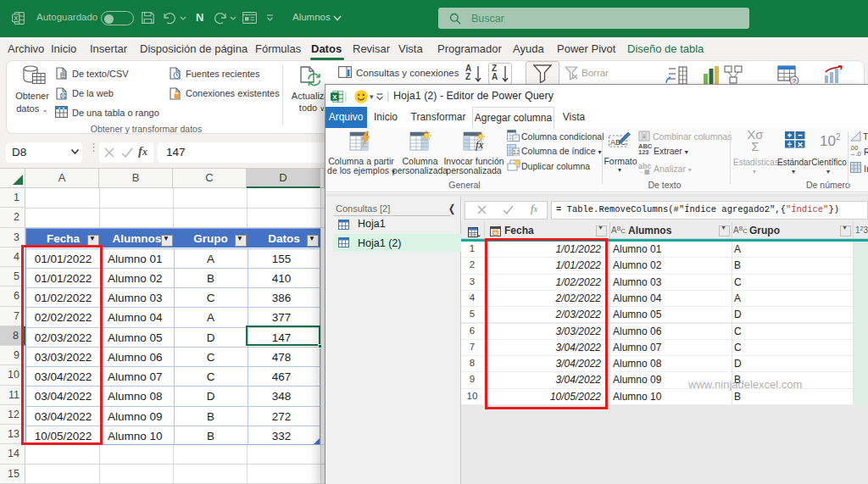 The height and width of the screenshot is (484, 868). I want to click on svg-text: X, so click(15, 19).